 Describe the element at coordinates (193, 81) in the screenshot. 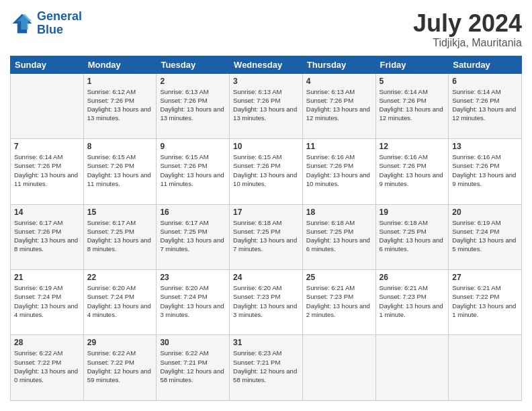

I see `day-number: 2` at that location.